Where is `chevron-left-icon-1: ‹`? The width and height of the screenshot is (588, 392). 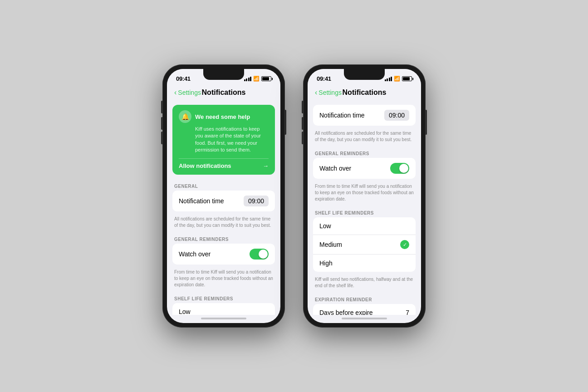 chevron-left-icon-1: ‹ is located at coordinates (175, 93).